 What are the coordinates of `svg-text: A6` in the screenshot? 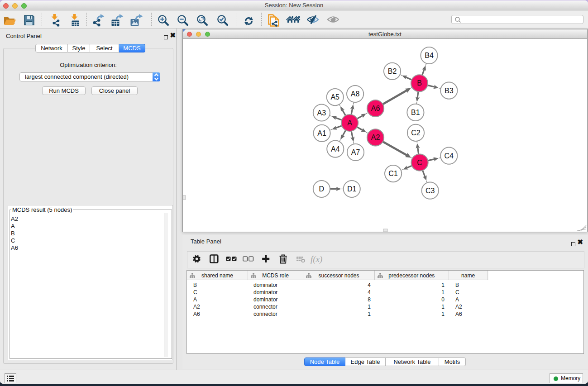 It's located at (376, 109).